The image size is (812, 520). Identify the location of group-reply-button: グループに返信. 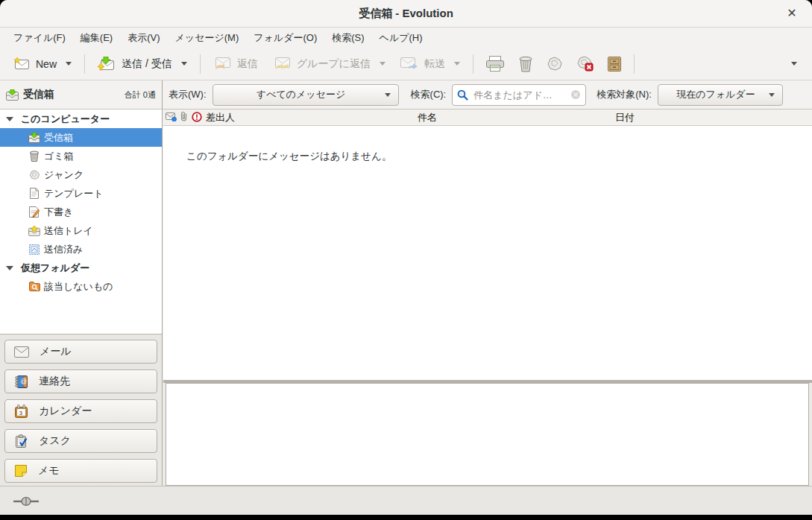
(330, 64).